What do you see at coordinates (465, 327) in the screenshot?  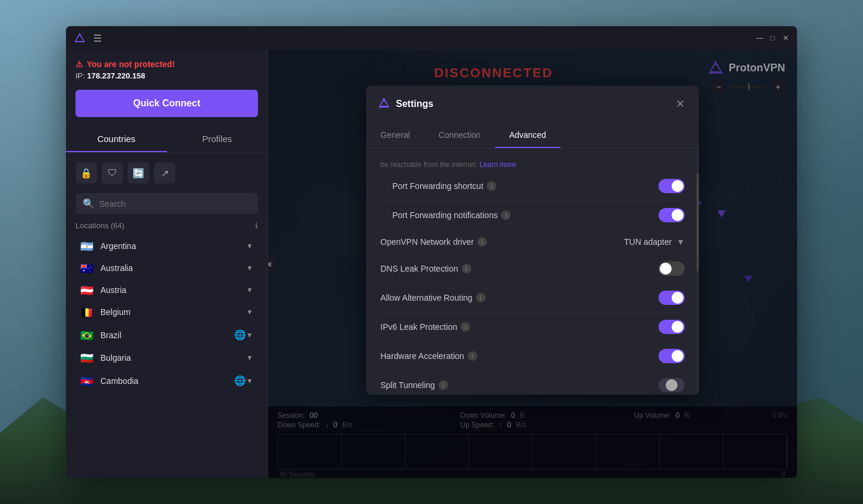 I see `ipv6-leak-info-icon: i` at bounding box center [465, 327].